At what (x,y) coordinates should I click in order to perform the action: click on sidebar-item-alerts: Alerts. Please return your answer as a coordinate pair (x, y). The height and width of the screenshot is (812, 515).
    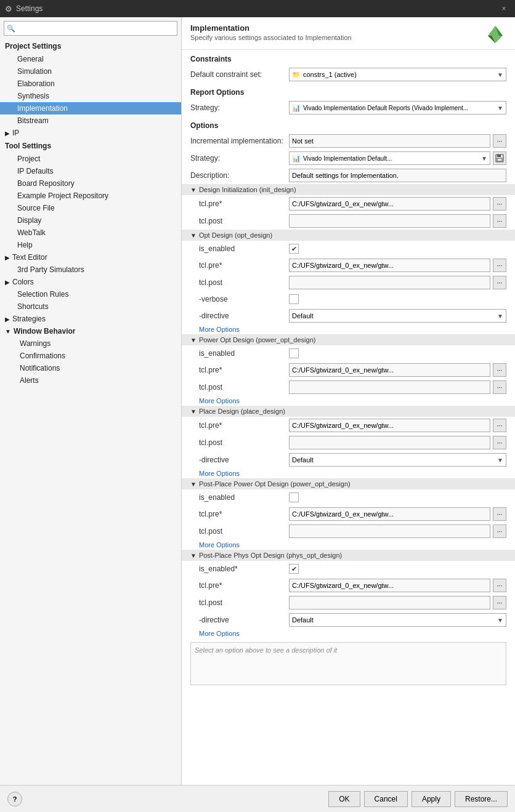
    Looking at the image, I should click on (91, 380).